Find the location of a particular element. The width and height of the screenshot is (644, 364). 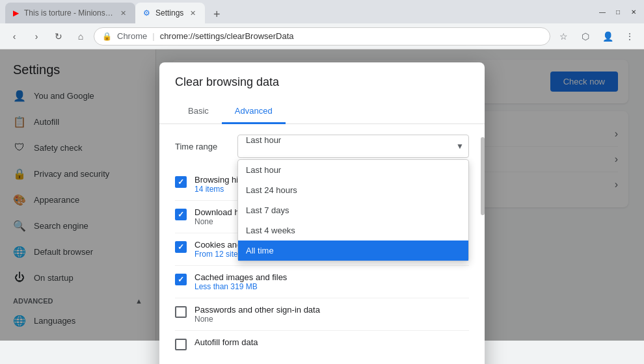

profile-button: 👤 is located at coordinates (608, 36).